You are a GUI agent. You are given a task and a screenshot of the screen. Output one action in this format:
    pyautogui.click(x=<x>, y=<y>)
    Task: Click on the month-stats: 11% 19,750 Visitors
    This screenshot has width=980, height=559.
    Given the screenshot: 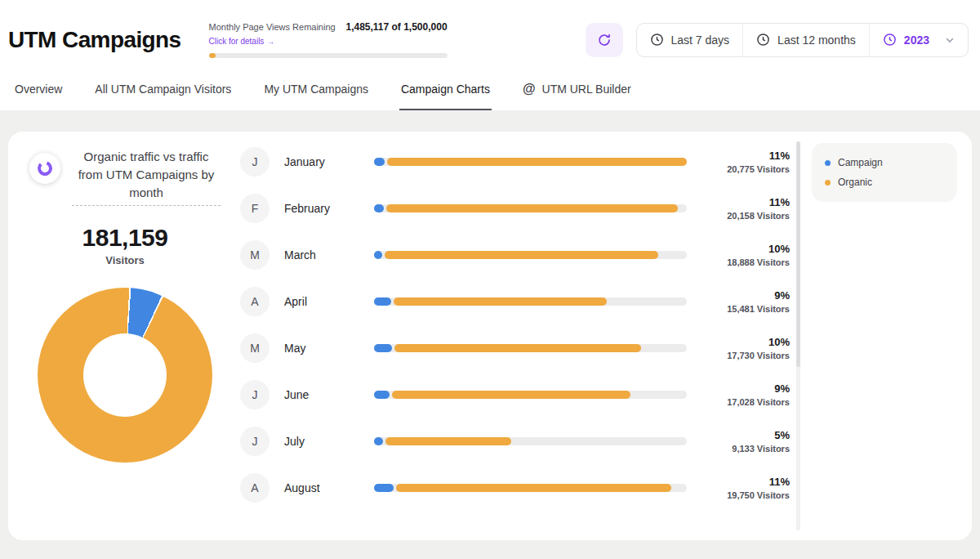 What is the action you would take?
    pyautogui.click(x=746, y=488)
    